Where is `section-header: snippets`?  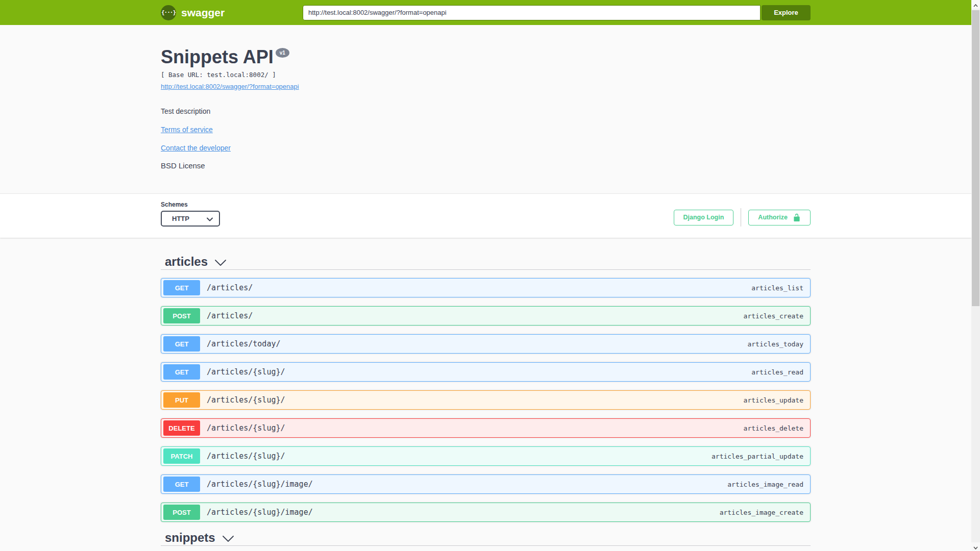 section-header: snippets is located at coordinates (486, 538).